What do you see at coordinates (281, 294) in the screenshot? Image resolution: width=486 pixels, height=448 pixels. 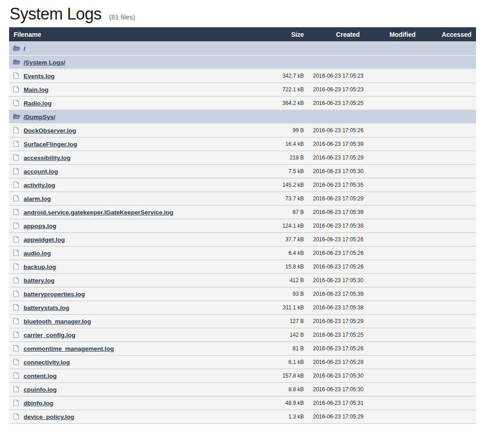 I see `size-cell: 93 B` at bounding box center [281, 294].